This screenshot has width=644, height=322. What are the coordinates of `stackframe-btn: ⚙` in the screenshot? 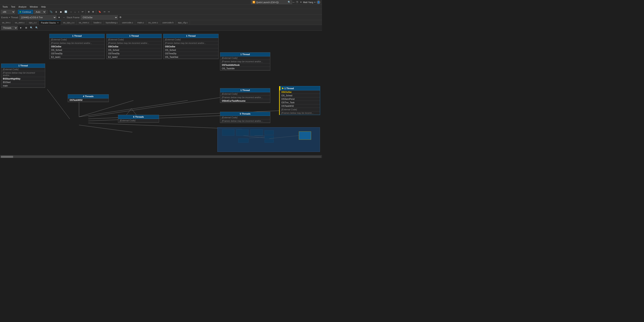 It's located at (120, 17).